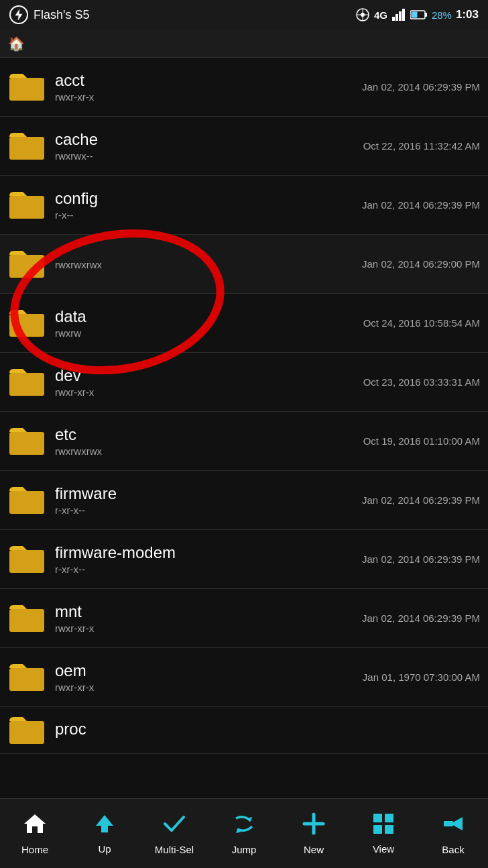  What do you see at coordinates (244, 833) in the screenshot?
I see `bottom-nav: Home Up Multi-Sel Jump` at bounding box center [244, 833].